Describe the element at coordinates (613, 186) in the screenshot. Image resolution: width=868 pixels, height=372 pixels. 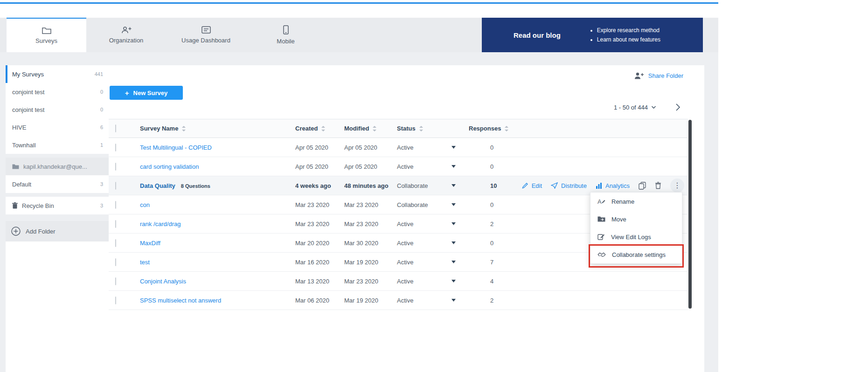
I see `analytics-button: Analytics` at that location.